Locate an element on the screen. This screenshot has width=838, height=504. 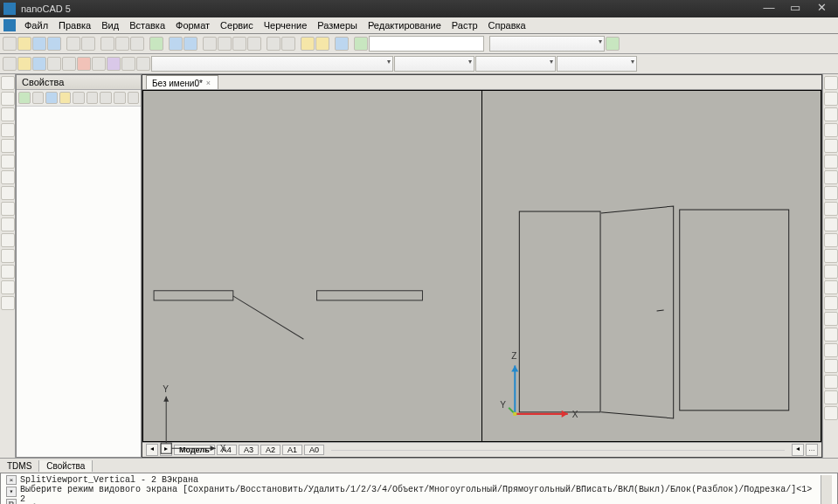
menu-modify: Редактирование is located at coordinates (405, 25).